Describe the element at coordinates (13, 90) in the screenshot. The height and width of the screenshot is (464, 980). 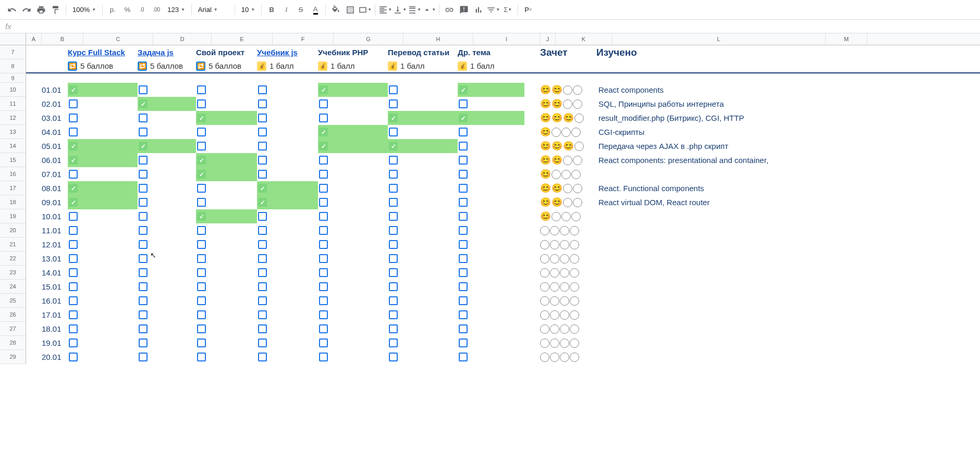
I see `row-header-10: 10` at that location.